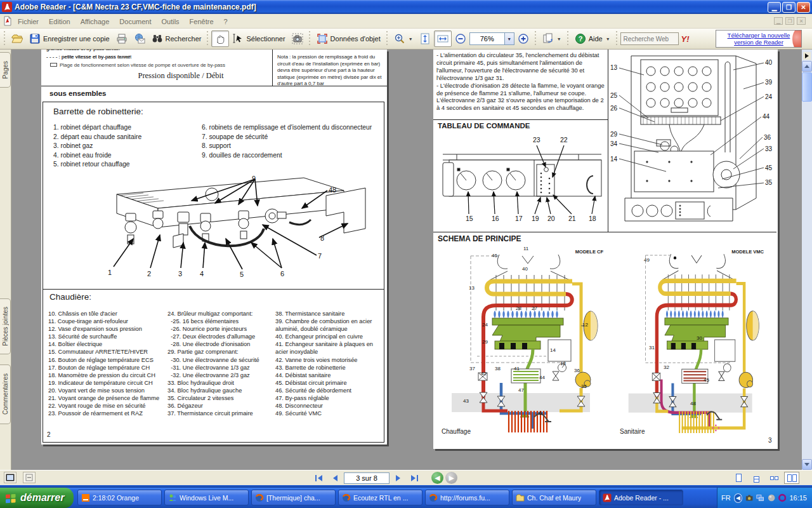 This screenshot has width=812, height=508. Describe the element at coordinates (552, 39) in the screenshot. I see `page-display-button: ▼` at that location.